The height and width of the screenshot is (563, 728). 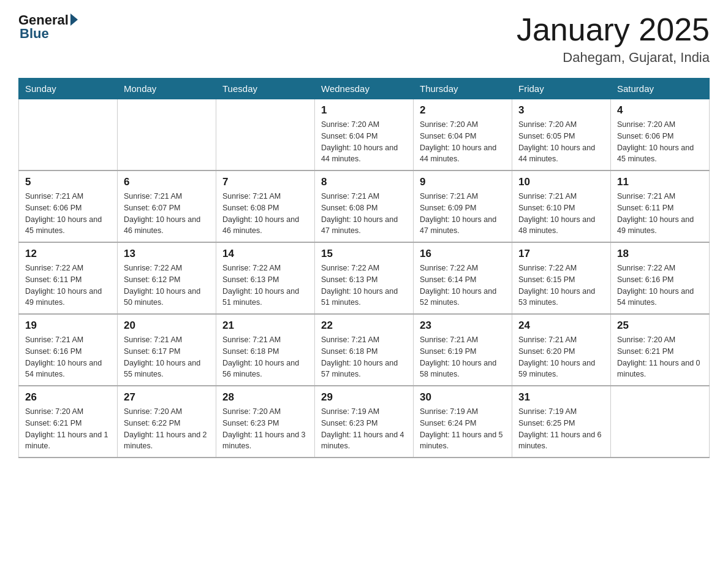 What do you see at coordinates (167, 206) in the screenshot?
I see `calendar-cell: 6Sunrise: 7:21 AM Sunset: 6:07 PM Daylig…` at bounding box center [167, 206].